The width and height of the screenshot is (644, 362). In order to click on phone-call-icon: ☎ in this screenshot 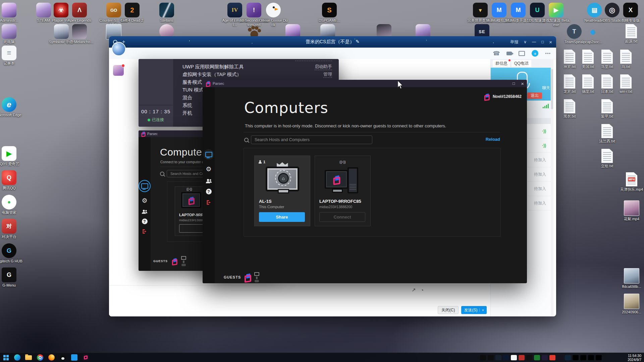, I will do `click(496, 54)`.